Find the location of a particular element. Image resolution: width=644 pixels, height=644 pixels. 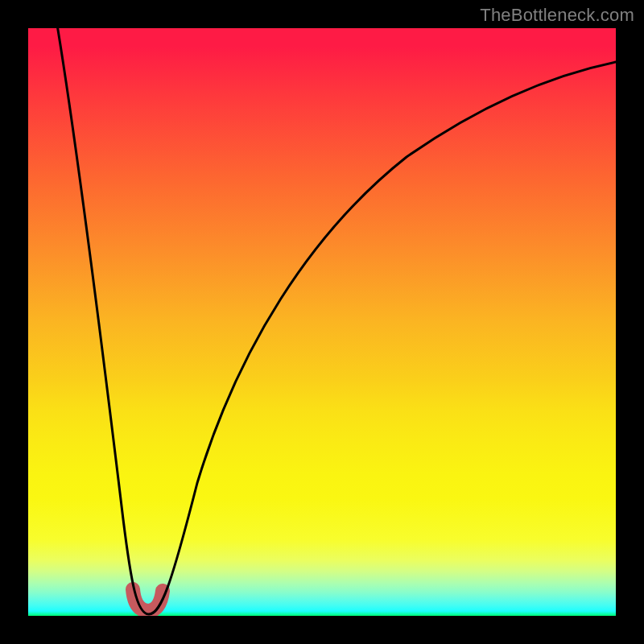

watermark-text: TheBottleneck.com is located at coordinates (557, 15).